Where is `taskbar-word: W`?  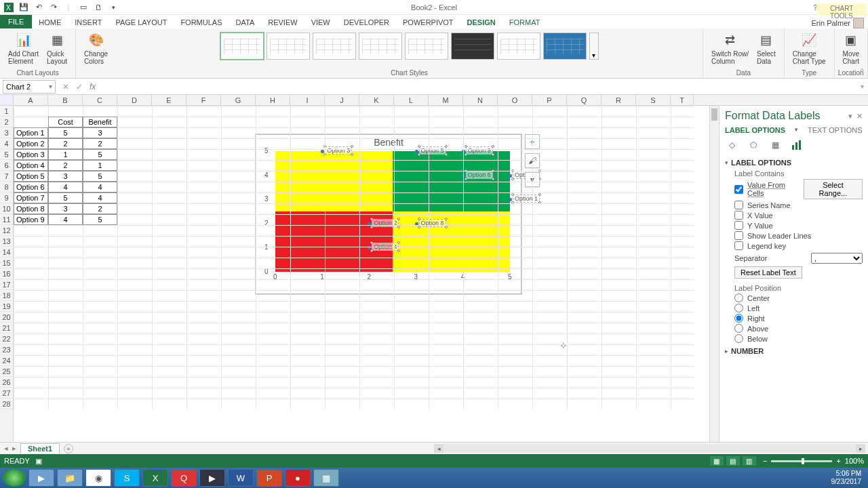 taskbar-word: W is located at coordinates (241, 478).